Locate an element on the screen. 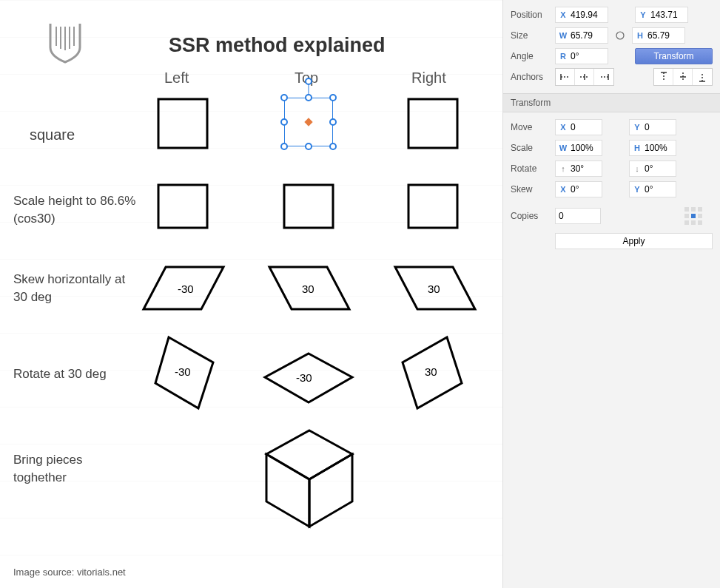 Image resolution: width=720 pixels, height=588 pixels. lock-aspect-icon is located at coordinates (620, 36).